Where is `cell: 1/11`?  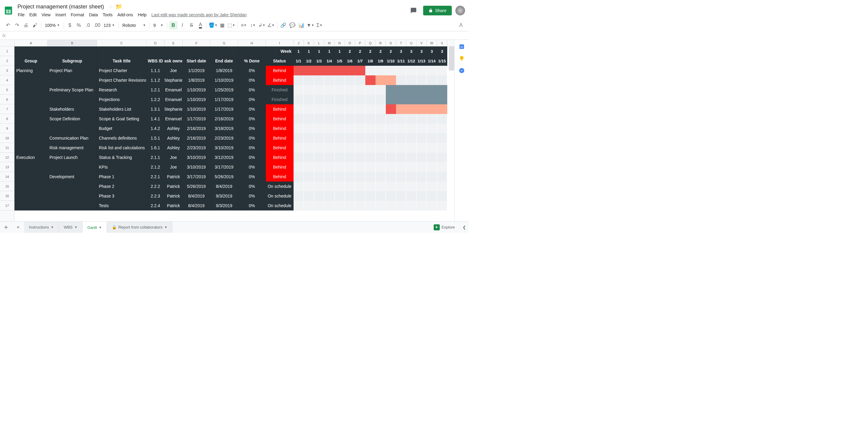 cell: 1/11 is located at coordinates (401, 61).